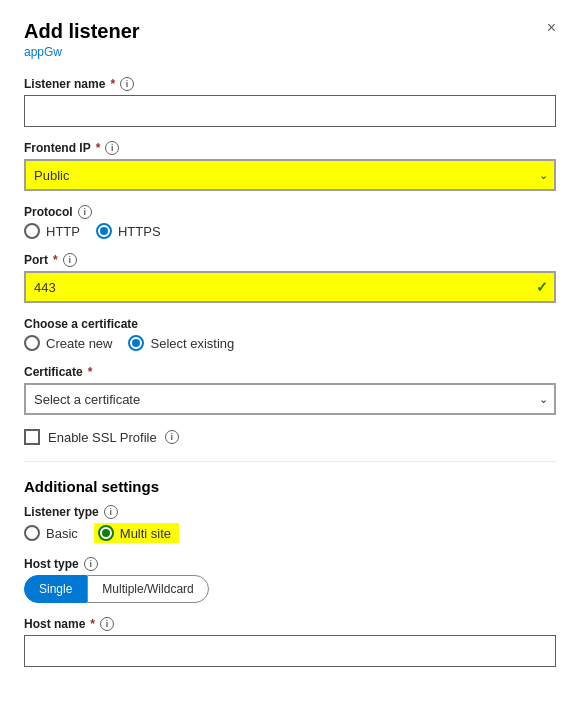 The height and width of the screenshot is (707, 580). Describe the element at coordinates (290, 212) in the screenshot. I see `protocol-label: Protocol i` at that location.